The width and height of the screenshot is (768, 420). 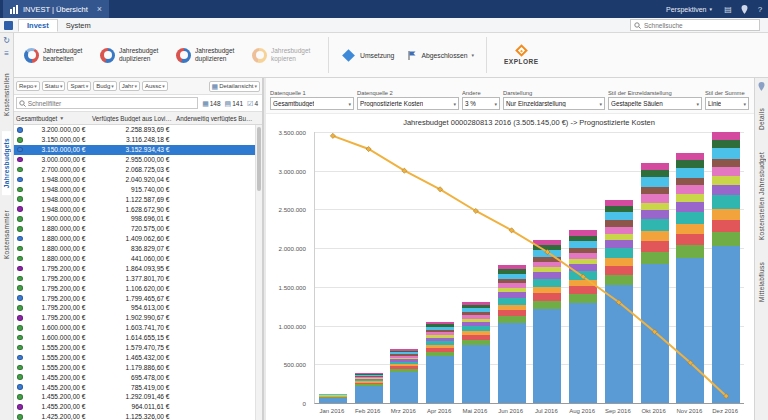 I want to click on filter-chip-aussc: Aussc▾, so click(x=155, y=86).